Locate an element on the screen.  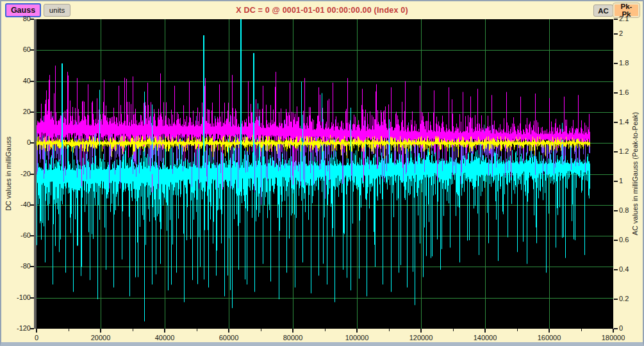
right-axis-tick-label: 1.2 is located at coordinates (632, 151).